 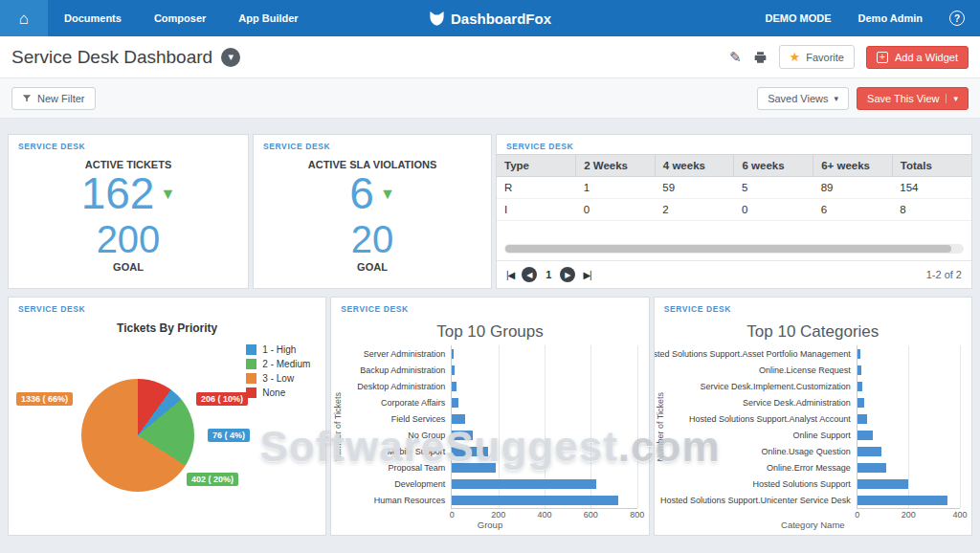 What do you see at coordinates (616, 166) in the screenshot?
I see `column-header: 2 Weeks` at bounding box center [616, 166].